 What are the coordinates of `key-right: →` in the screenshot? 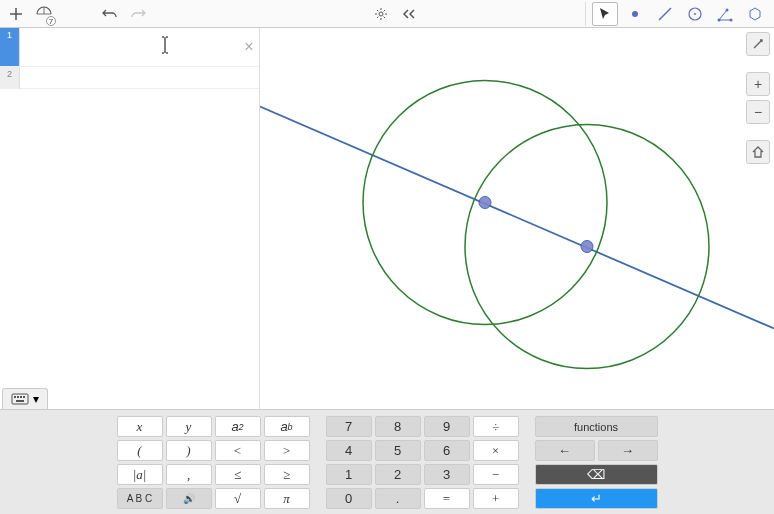 It's located at (628, 450).